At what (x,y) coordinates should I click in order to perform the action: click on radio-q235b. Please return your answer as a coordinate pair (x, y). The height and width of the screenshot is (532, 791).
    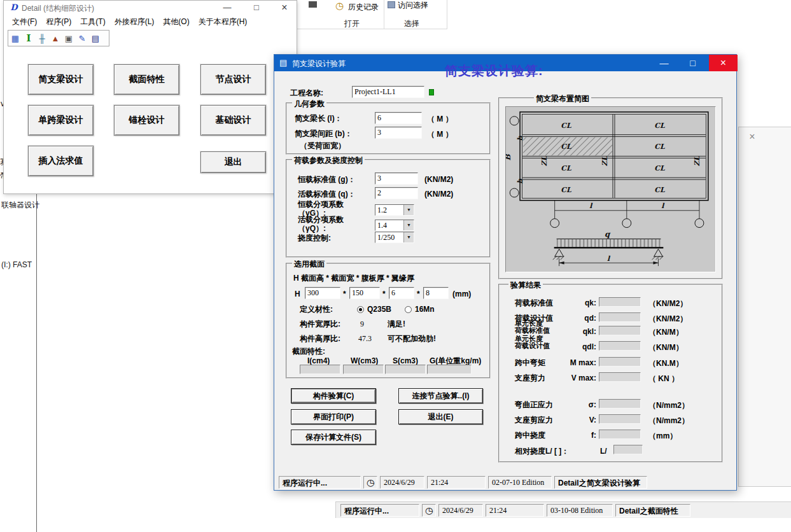
    Looking at the image, I should click on (360, 309).